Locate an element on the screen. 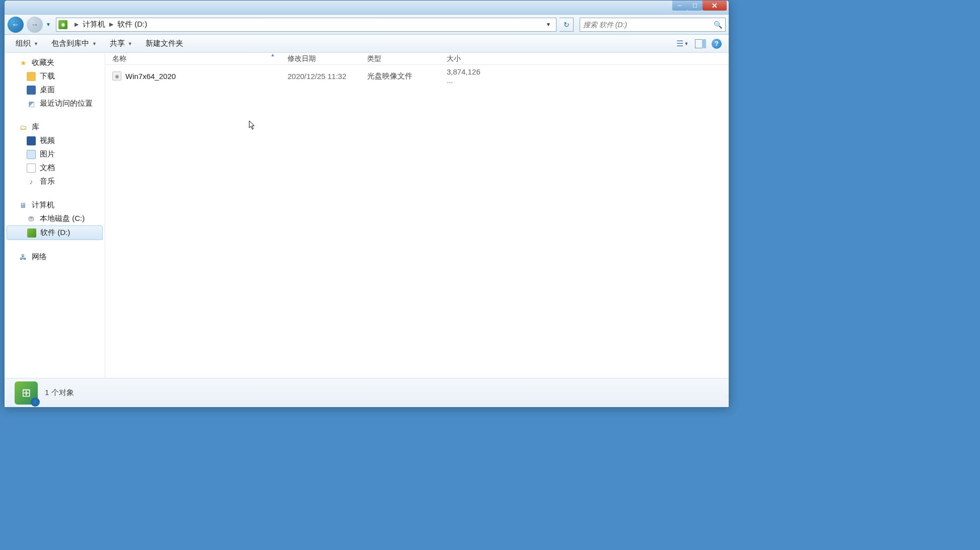 Image resolution: width=980 pixels, height=550 pixels. drive-icon is located at coordinates (32, 233).